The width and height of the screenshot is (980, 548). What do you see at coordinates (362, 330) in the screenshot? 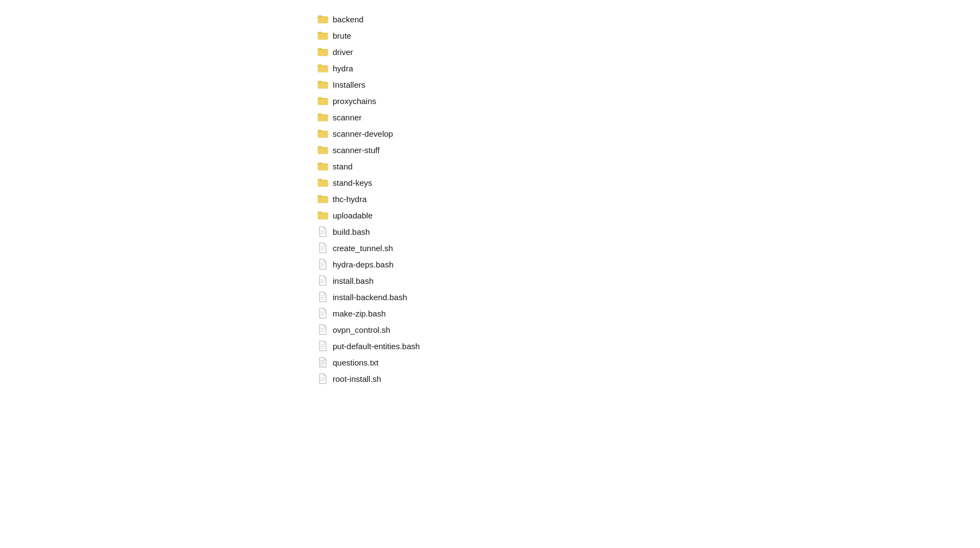
I see `item-label: ovpn_control.sh` at bounding box center [362, 330].